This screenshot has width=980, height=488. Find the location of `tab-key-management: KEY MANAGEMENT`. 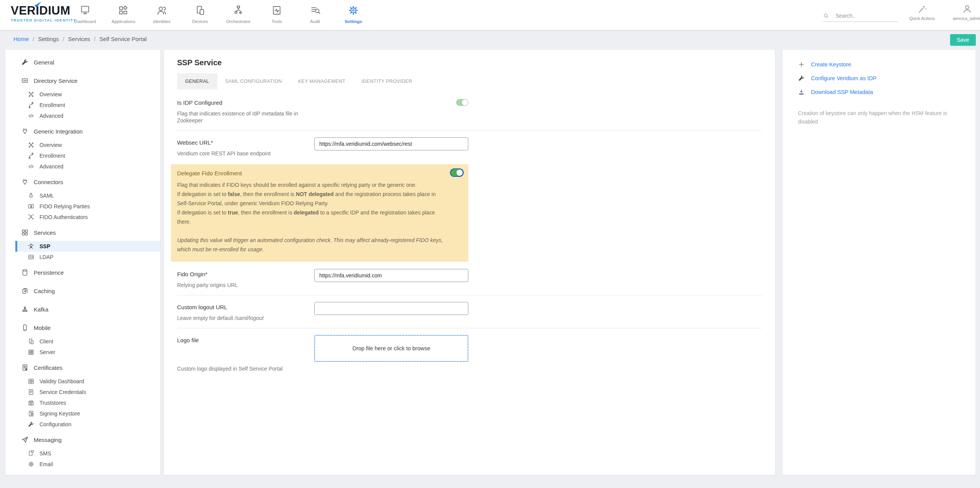

tab-key-management: KEY MANAGEMENT is located at coordinates (322, 81).